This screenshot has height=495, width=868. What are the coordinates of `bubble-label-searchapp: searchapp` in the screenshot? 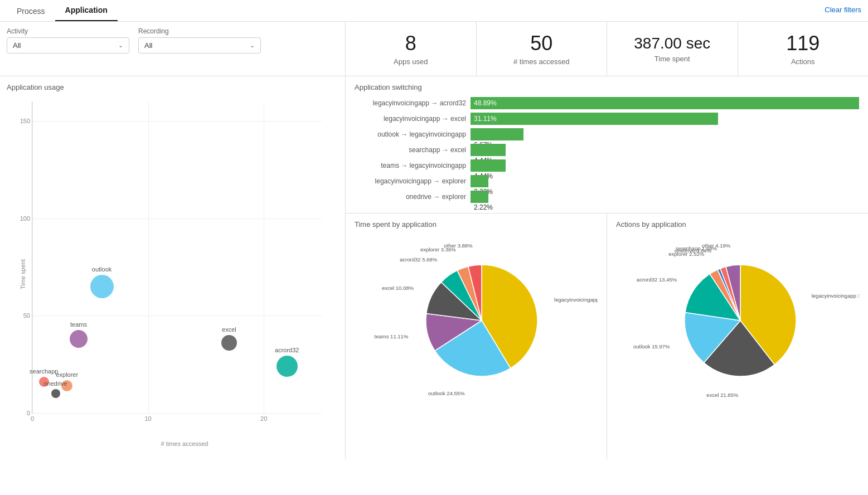 It's located at (43, 371).